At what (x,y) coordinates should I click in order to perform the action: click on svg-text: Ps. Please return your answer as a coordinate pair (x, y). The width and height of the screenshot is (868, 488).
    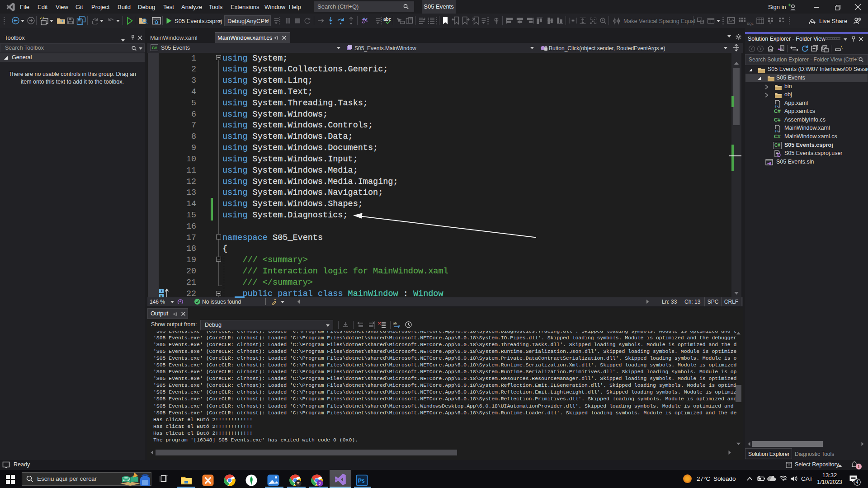
    Looking at the image, I should click on (362, 481).